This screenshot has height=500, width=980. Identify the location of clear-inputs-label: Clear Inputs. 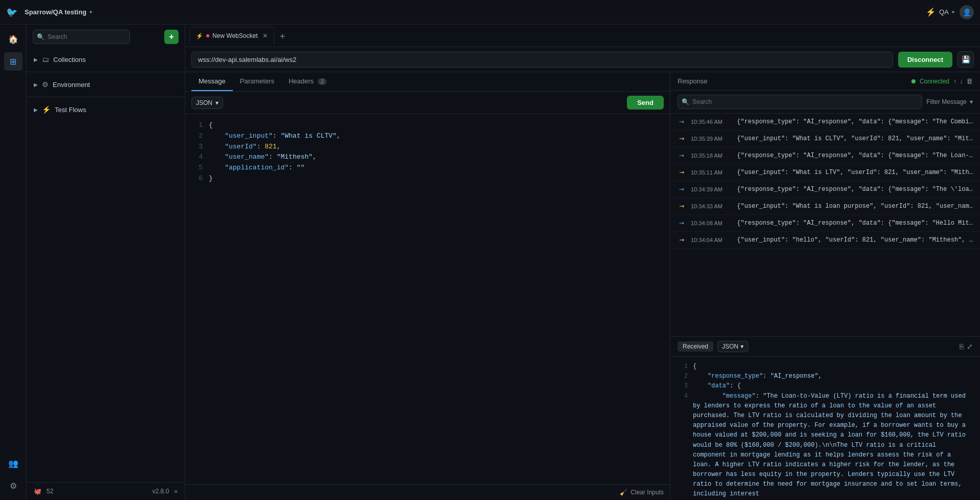
(647, 492).